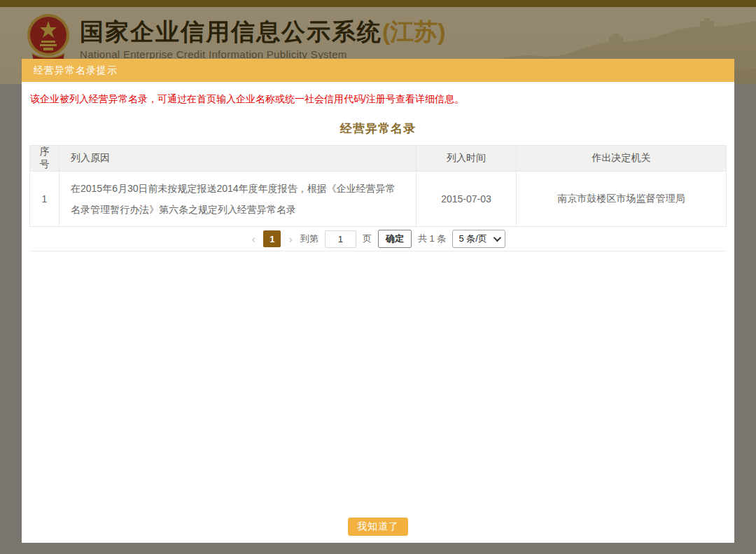 This screenshot has width=756, height=554. I want to click on page-size-value: 5 条/页, so click(472, 239).